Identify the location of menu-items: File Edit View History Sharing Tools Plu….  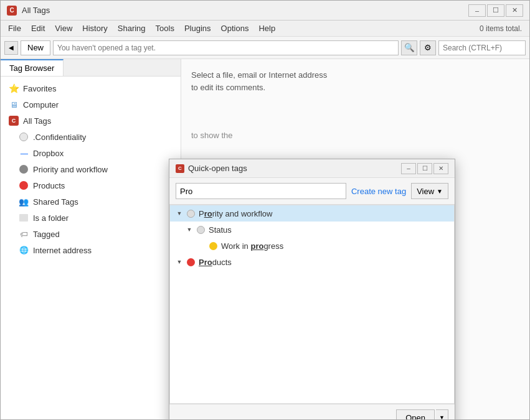
(142, 29).